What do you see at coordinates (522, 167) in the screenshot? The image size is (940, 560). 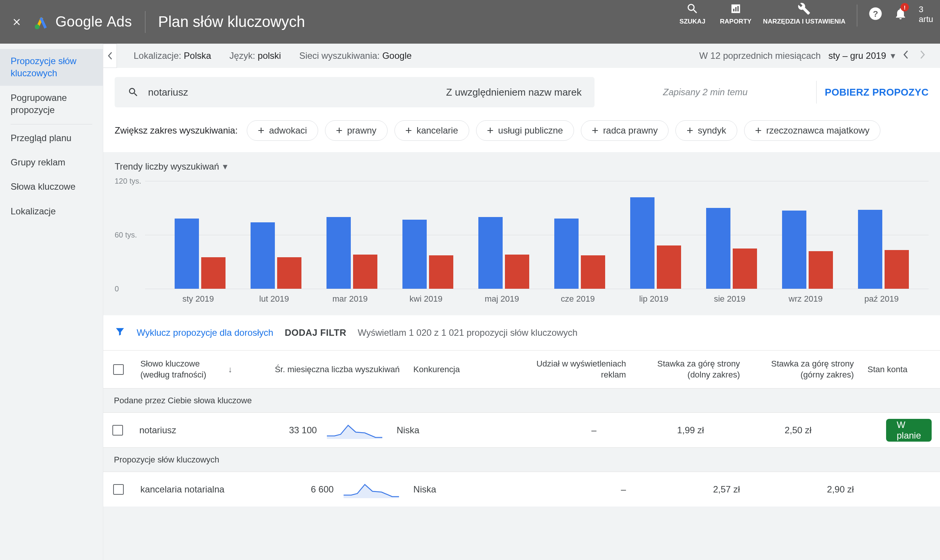 I see `chart-metric-selector: Trendy liczby wyszukiwań ▾` at bounding box center [522, 167].